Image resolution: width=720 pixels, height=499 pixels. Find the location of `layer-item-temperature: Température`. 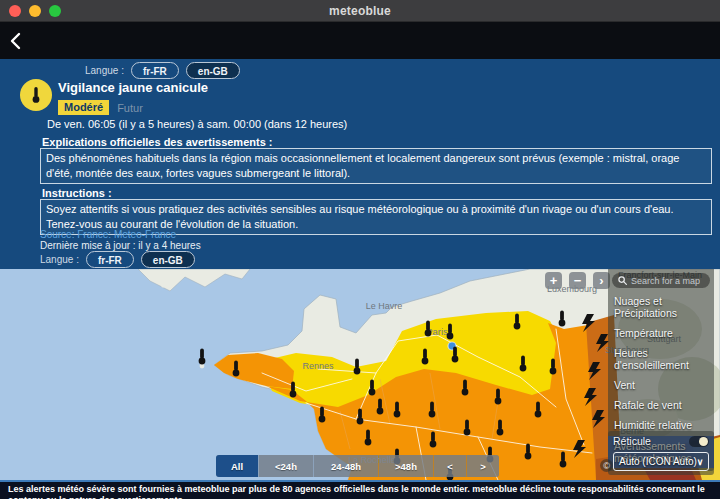

layer-item-temperature: Température is located at coordinates (661, 333).